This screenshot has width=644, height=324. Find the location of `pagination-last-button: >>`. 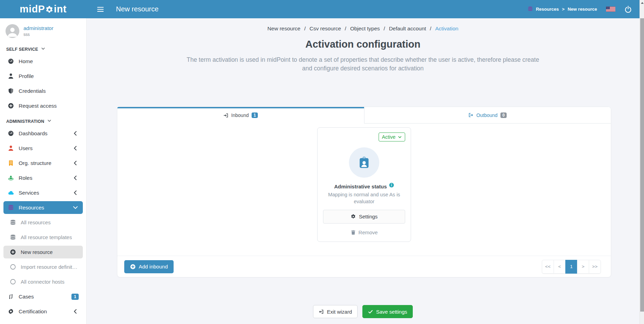

pagination-last-button: >> is located at coordinates (595, 267).